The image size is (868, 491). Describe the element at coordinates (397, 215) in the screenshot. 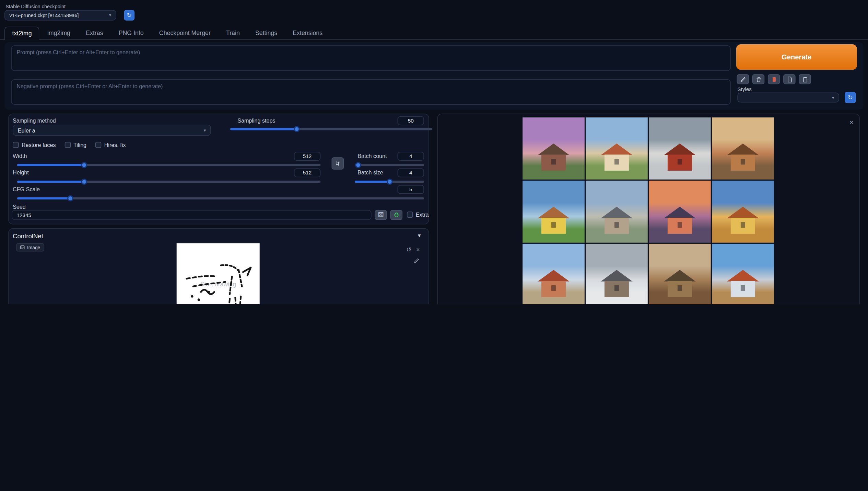

I see `seed-reuse-button: ♻` at that location.